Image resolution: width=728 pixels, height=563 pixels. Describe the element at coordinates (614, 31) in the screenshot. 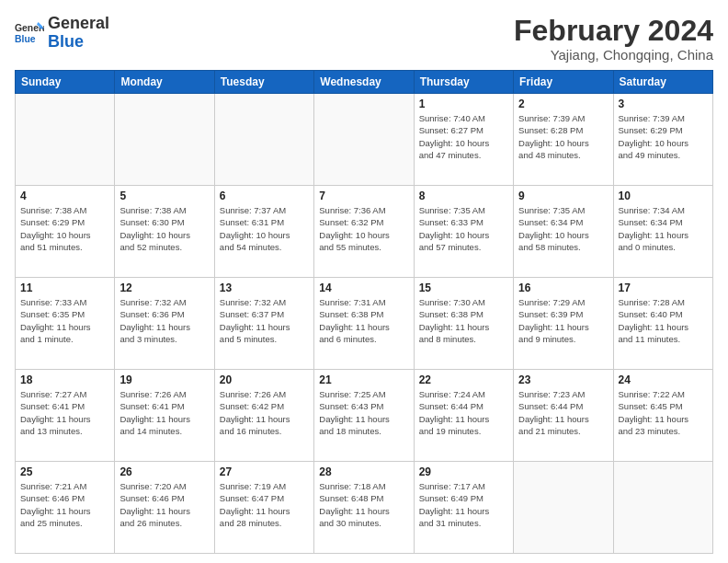

I see `main-title: February 2024` at that location.